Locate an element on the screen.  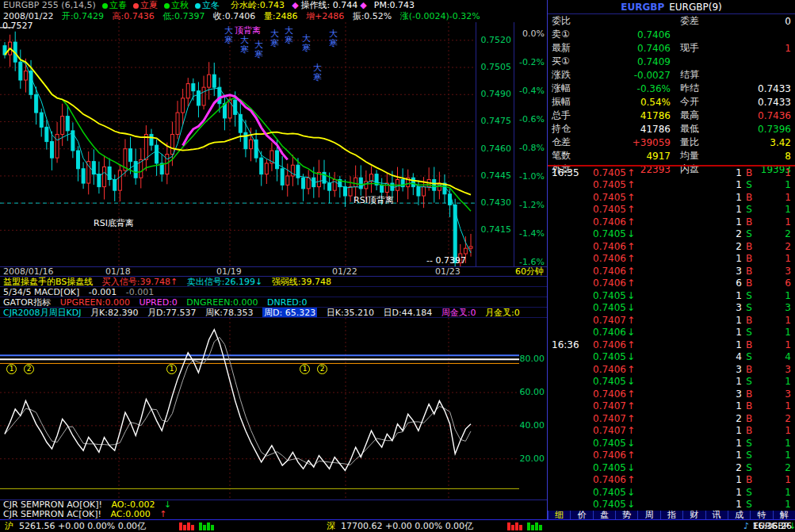
date-axis: 2008/01/1601/1801/1901/2201/23 60分钟 is located at coordinates (273, 271).